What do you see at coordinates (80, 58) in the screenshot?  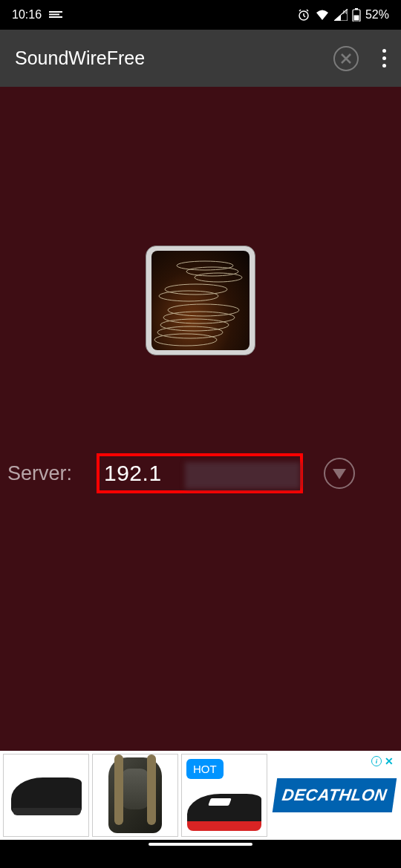 I see `app-title: SoundWireFree` at bounding box center [80, 58].